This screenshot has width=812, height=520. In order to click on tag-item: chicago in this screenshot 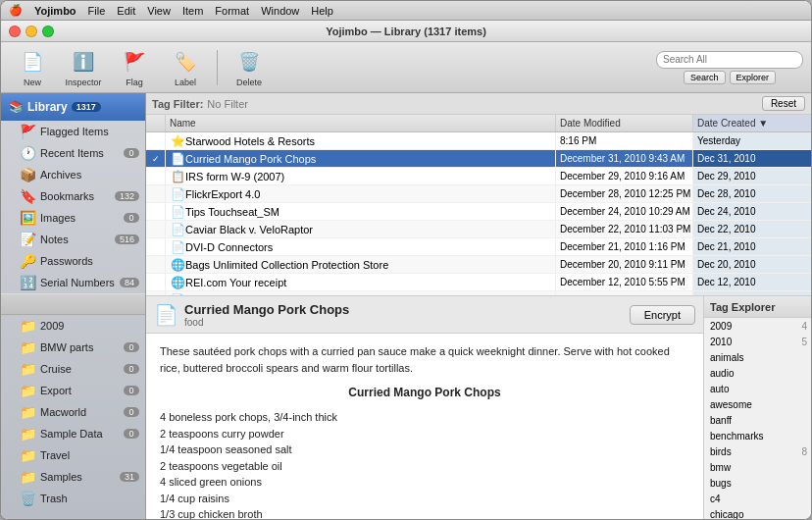, I will do `click(757, 512)`.